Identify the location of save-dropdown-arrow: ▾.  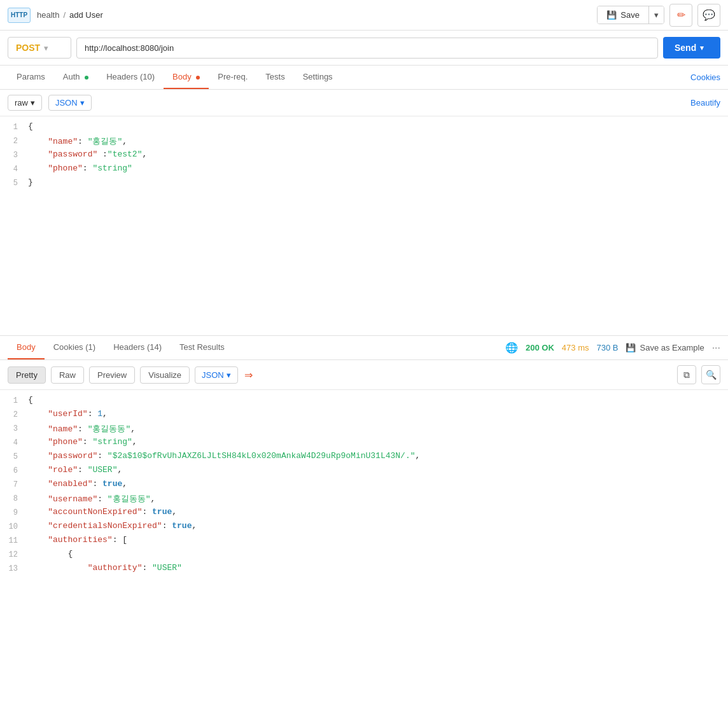
(656, 15).